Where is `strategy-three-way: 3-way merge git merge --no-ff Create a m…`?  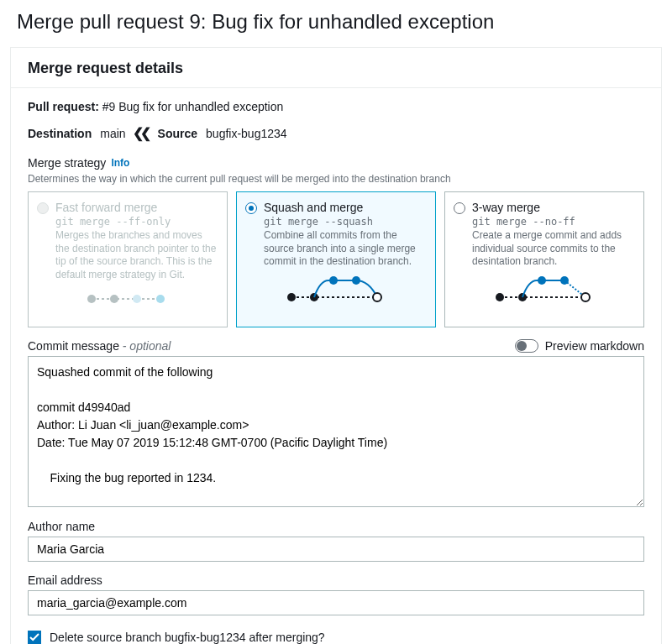
strategy-three-way: 3-way merge git merge --no-ff Create a m… is located at coordinates (544, 259).